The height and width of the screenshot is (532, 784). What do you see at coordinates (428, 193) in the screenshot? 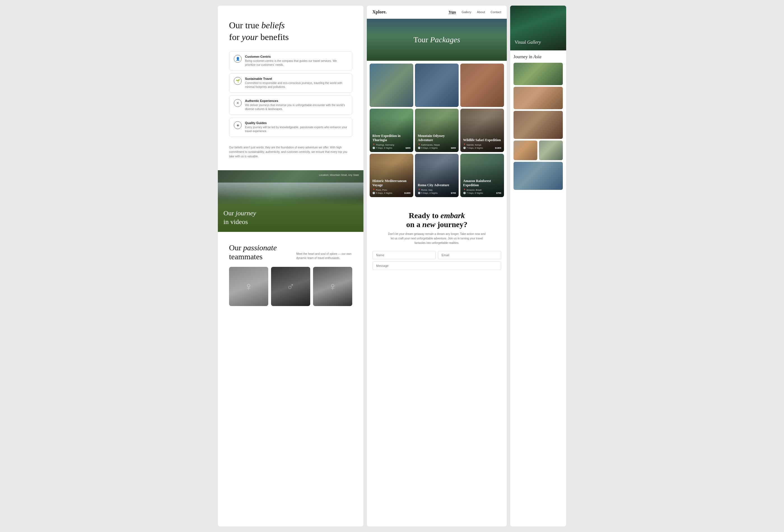
I see `tour-duration-roma: 🕐 5 Days, 4 Nights` at bounding box center [428, 193].